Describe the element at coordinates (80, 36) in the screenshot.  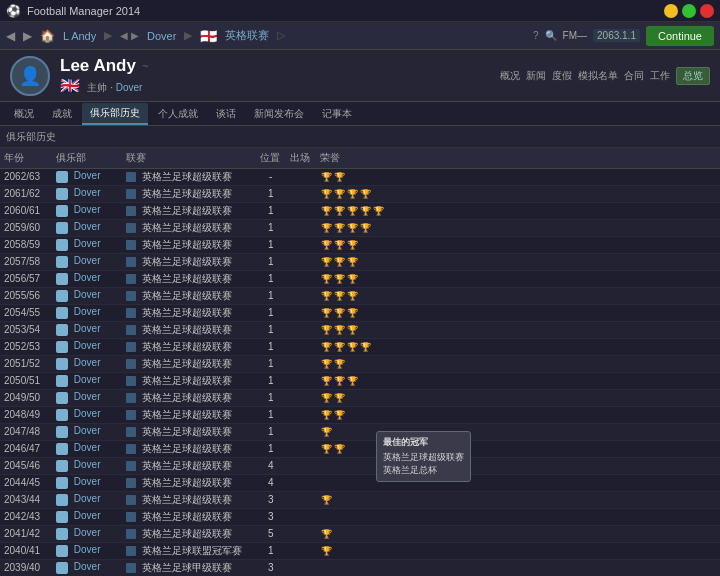
I see `nav-player-label: L Andy` at that location.